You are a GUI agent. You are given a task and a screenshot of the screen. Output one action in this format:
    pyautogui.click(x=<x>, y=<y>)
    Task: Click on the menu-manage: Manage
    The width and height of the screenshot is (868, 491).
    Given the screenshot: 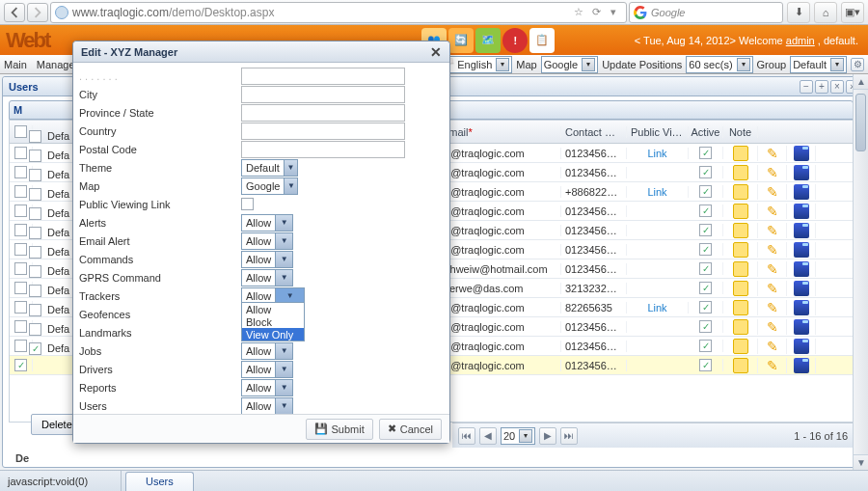 What is the action you would take?
    pyautogui.click(x=56, y=65)
    